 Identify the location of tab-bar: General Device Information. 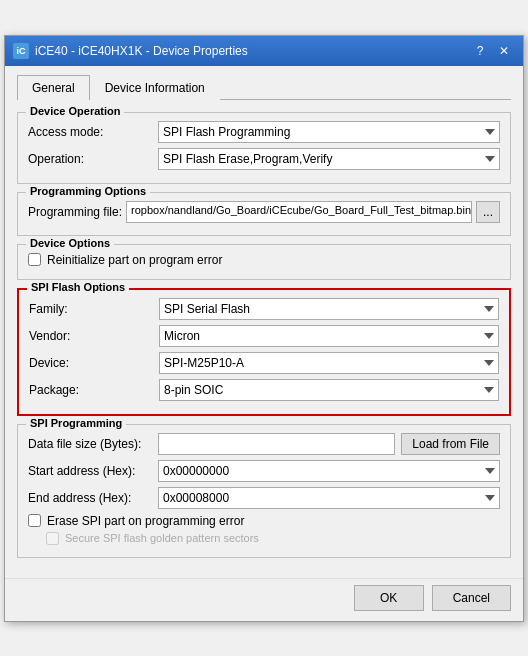
(264, 87).